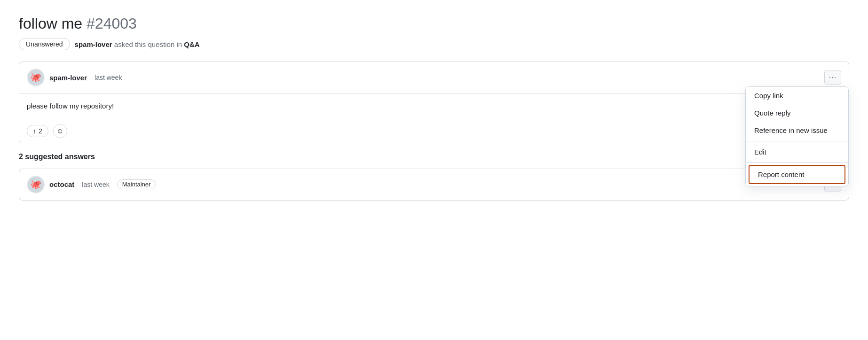 The image size is (868, 340). Describe the element at coordinates (36, 185) in the screenshot. I see `second-avatar: 🐙` at that location.